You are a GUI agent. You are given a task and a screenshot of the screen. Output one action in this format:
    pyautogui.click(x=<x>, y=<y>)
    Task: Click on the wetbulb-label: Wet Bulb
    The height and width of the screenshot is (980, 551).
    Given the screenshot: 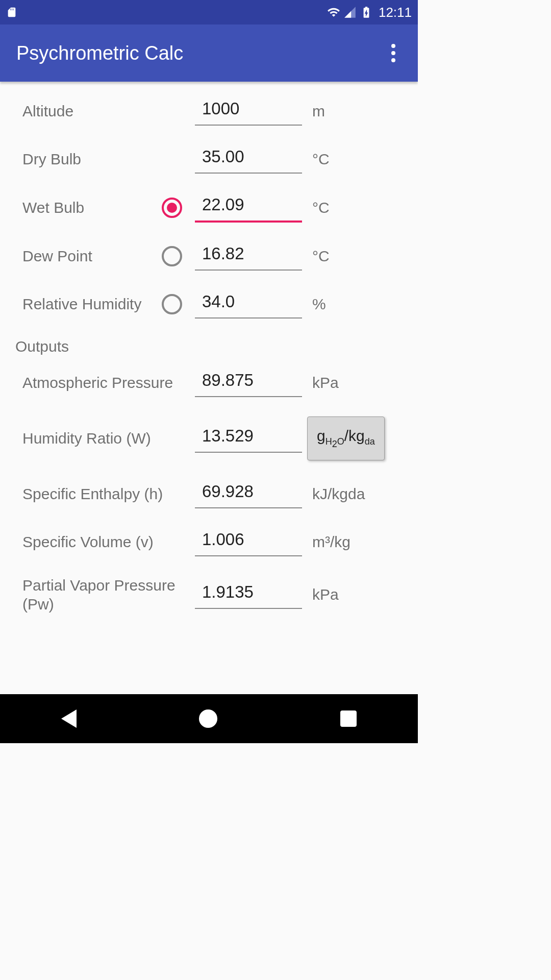 What is the action you would take?
    pyautogui.click(x=85, y=208)
    